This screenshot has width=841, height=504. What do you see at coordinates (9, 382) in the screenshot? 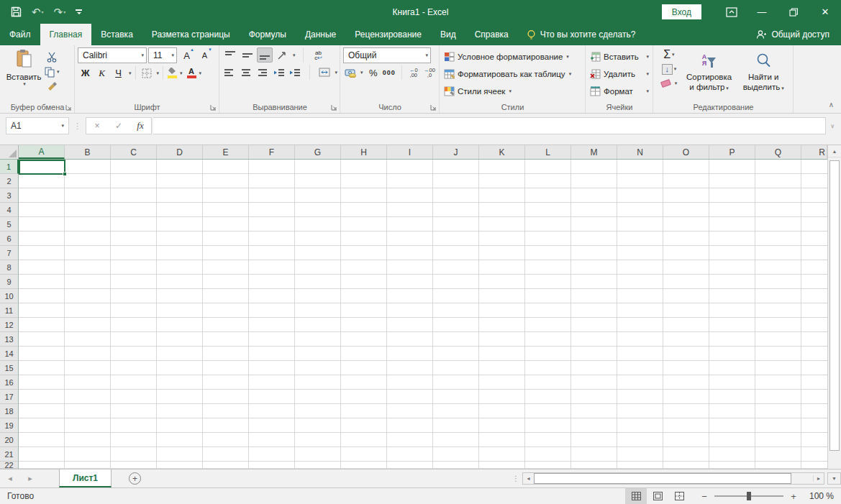
I see `row-header-16: 16` at bounding box center [9, 382].